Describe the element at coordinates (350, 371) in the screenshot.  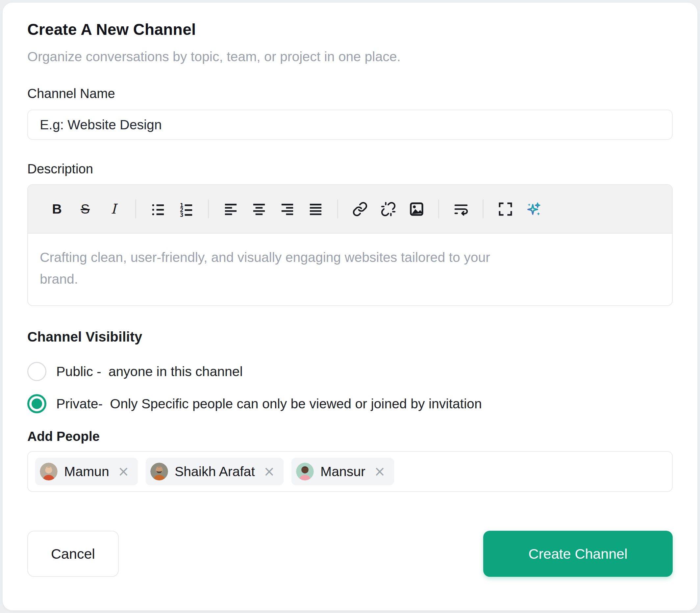
I see `visibility-option-public: Public -anyone in this channel` at that location.